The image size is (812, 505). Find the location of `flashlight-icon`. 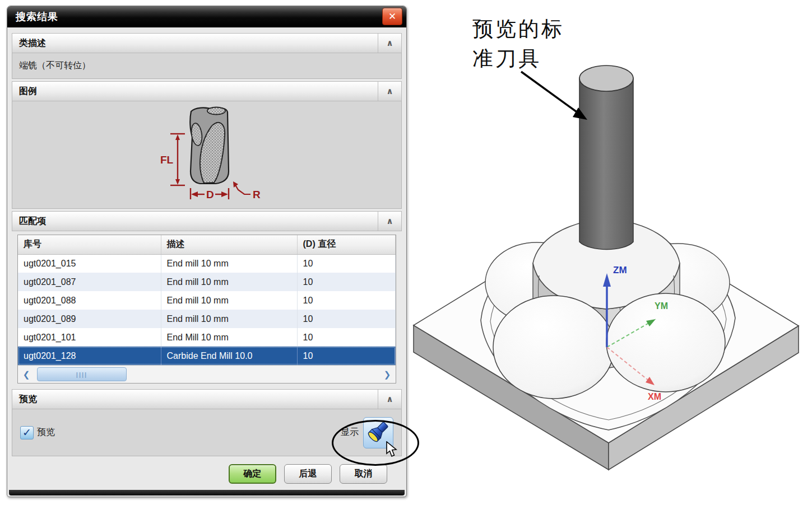

flashlight-icon is located at coordinates (378, 433).